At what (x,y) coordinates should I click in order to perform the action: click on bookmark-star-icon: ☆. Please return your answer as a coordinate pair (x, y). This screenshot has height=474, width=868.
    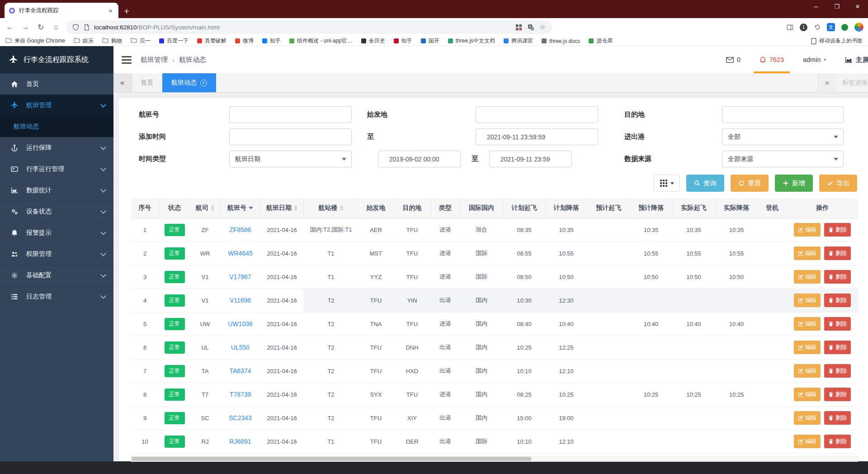
    Looking at the image, I should click on (542, 27).